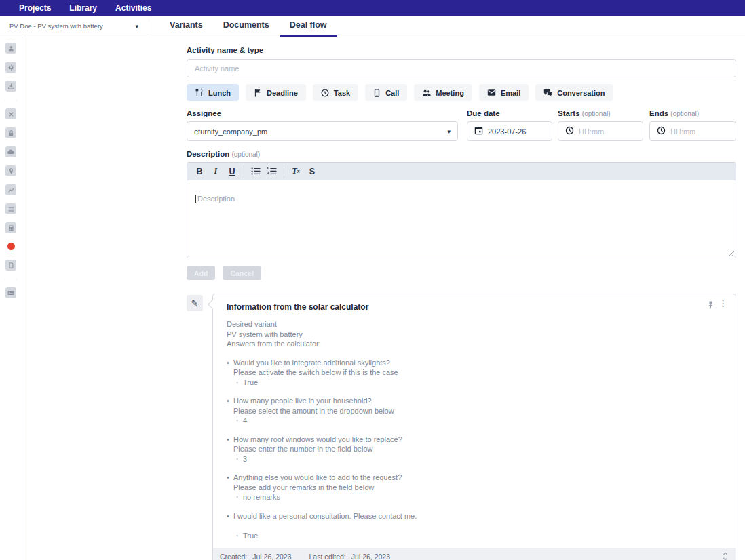 The width and height of the screenshot is (745, 560). I want to click on last-edited-value: Jul 26, 2023, so click(370, 556).